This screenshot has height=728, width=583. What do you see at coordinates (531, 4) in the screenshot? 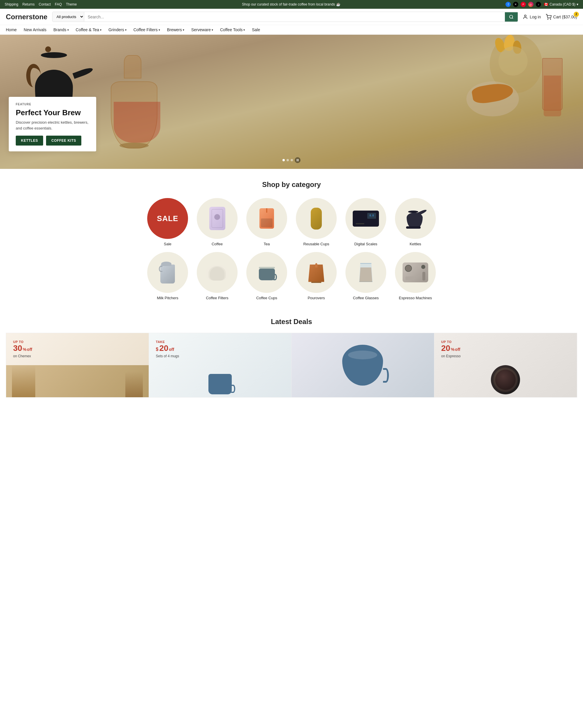
I see `instagram-icon: ◎` at bounding box center [531, 4].